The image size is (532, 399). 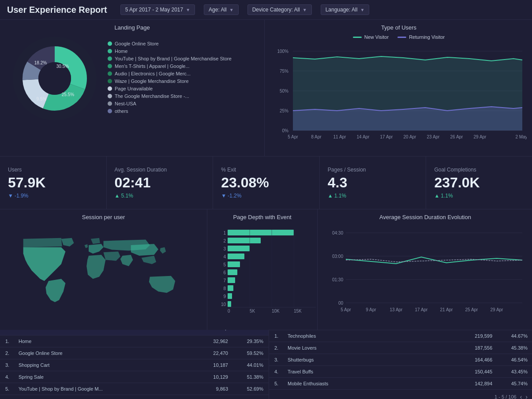 I want to click on svg-text: 10K, so click(x=276, y=310).